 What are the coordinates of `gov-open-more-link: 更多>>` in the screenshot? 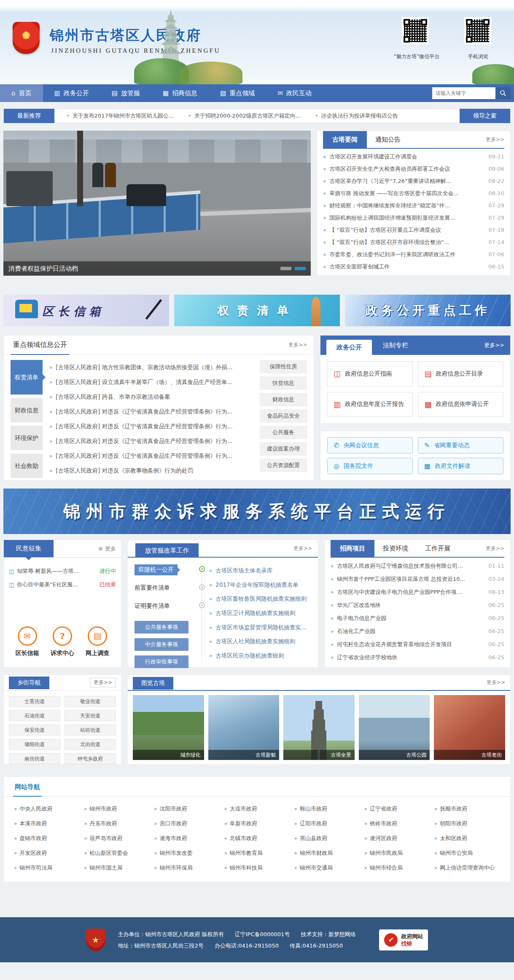 It's located at (494, 345).